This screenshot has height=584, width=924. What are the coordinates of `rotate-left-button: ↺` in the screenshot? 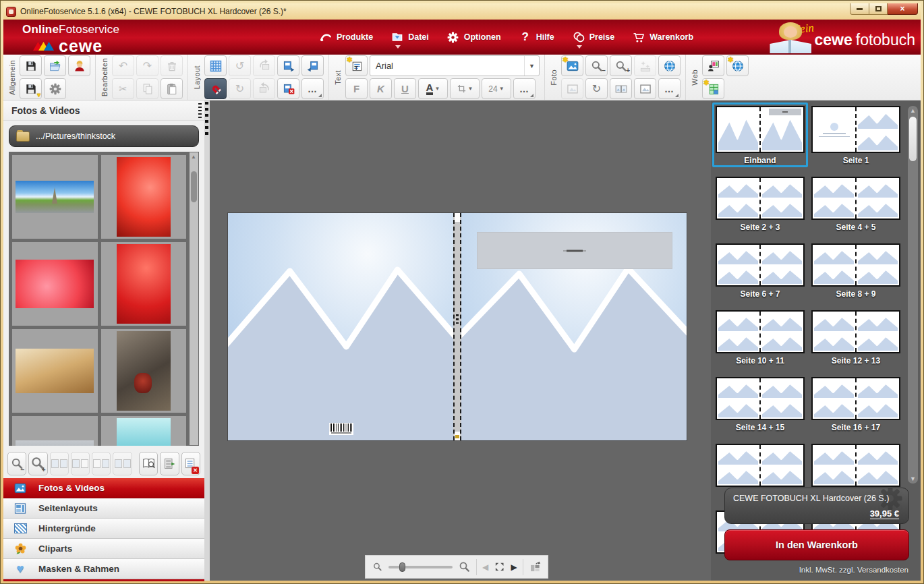 It's located at (240, 66).